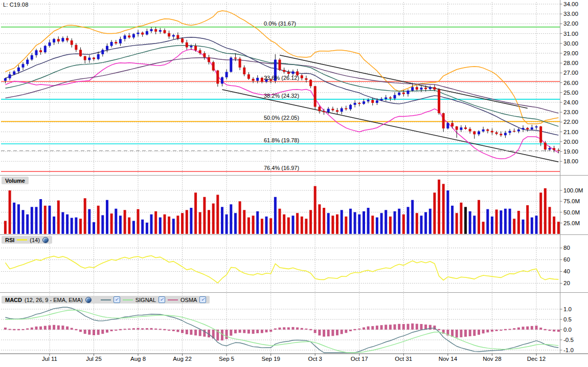 Image resolution: width=588 pixels, height=367 pixels. What do you see at coordinates (568, 330) in the screenshot?
I see `svg-text: 0.0` at bounding box center [568, 330].